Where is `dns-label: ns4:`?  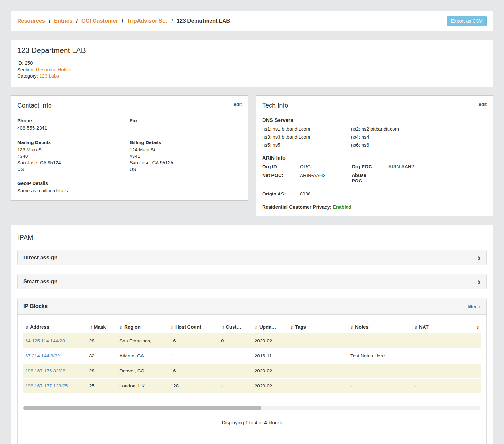 dns-label: ns4: is located at coordinates (355, 137).